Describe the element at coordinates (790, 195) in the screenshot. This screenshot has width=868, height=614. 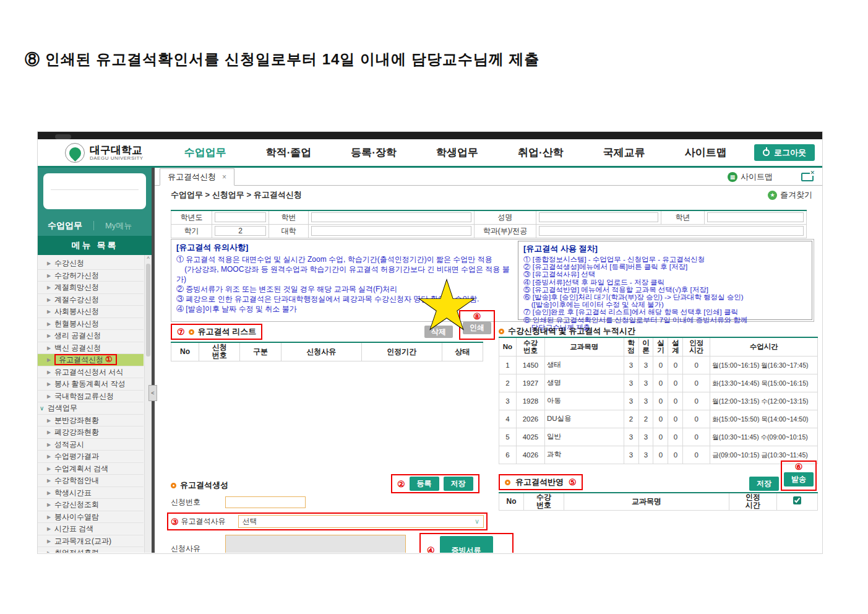
I see `favorite-button: ★ 즐겨찾기` at that location.